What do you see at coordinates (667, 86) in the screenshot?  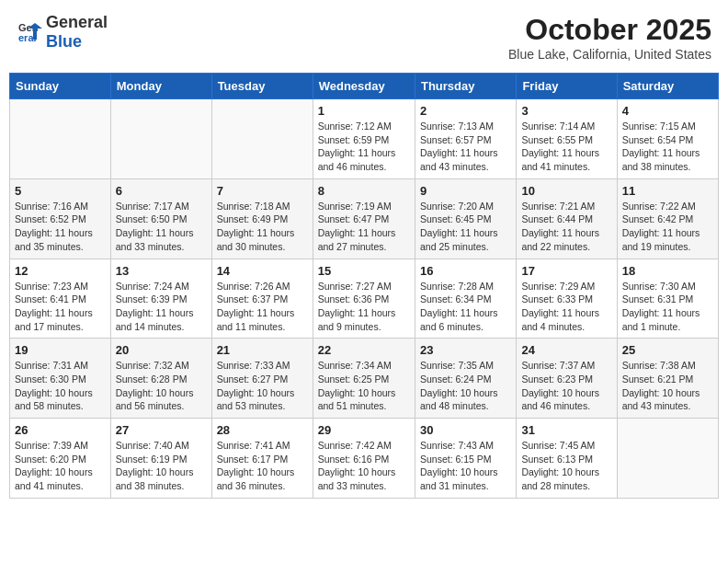 I see `weekday-header-saturday: Saturday` at bounding box center [667, 86].